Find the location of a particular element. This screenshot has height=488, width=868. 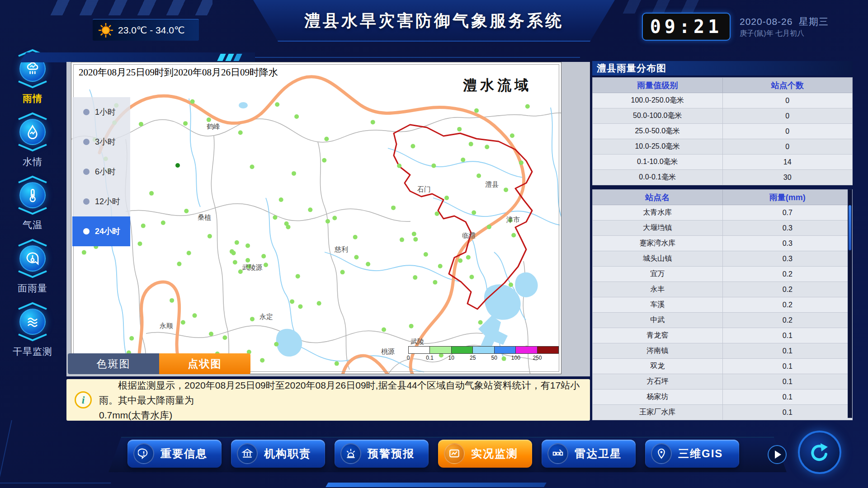

time-option-label: 3小时 is located at coordinates (105, 142).